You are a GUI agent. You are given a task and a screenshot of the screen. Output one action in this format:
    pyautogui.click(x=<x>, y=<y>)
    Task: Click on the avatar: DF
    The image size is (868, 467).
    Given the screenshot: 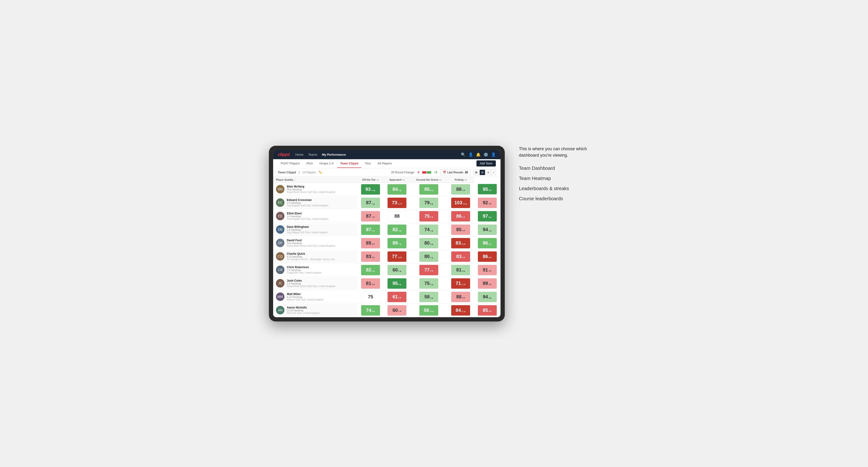 What is the action you would take?
    pyautogui.click(x=280, y=243)
    